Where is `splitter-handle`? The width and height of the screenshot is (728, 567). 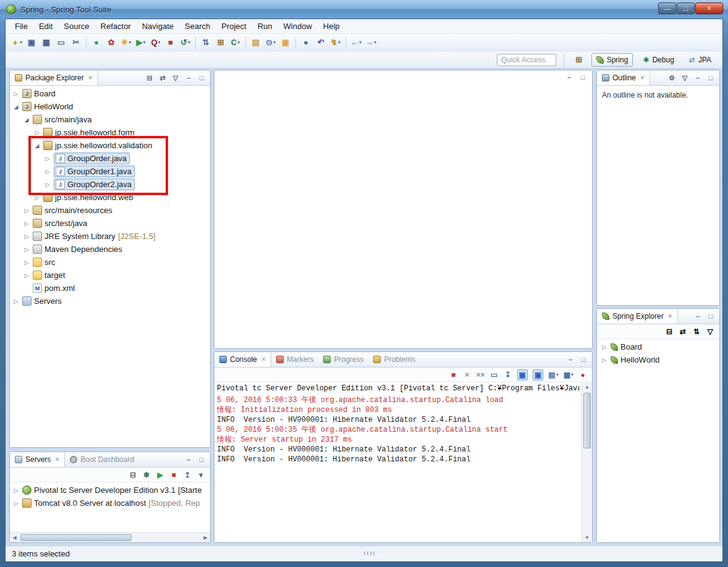 splitter-handle is located at coordinates (370, 553).